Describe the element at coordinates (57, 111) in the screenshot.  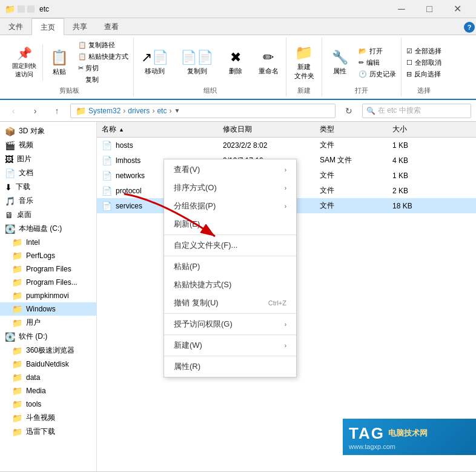
I see `up-button: ↑` at that location.